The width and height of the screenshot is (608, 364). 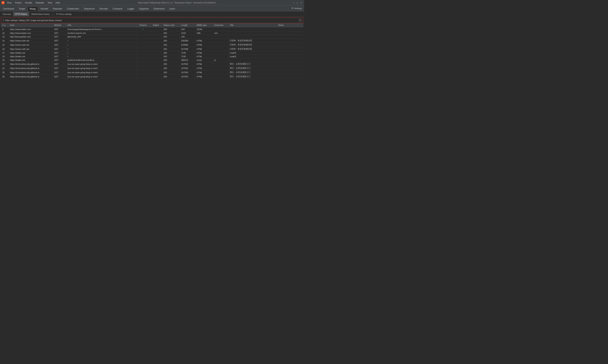 I want to click on sub-tab-proxy-settings: ⚙ Proxy settings, so click(x=64, y=14).